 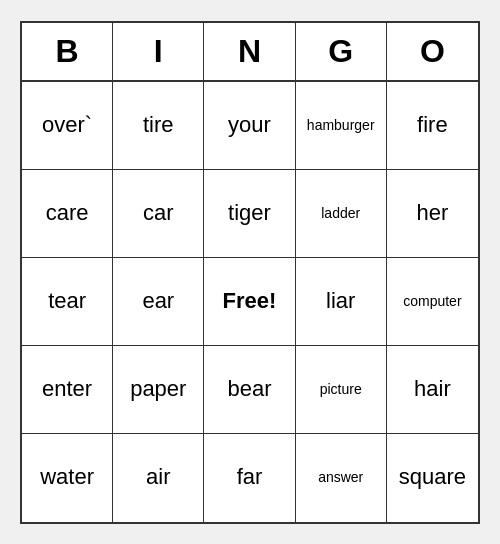 I want to click on bingo-cell: paper, so click(x=158, y=390).